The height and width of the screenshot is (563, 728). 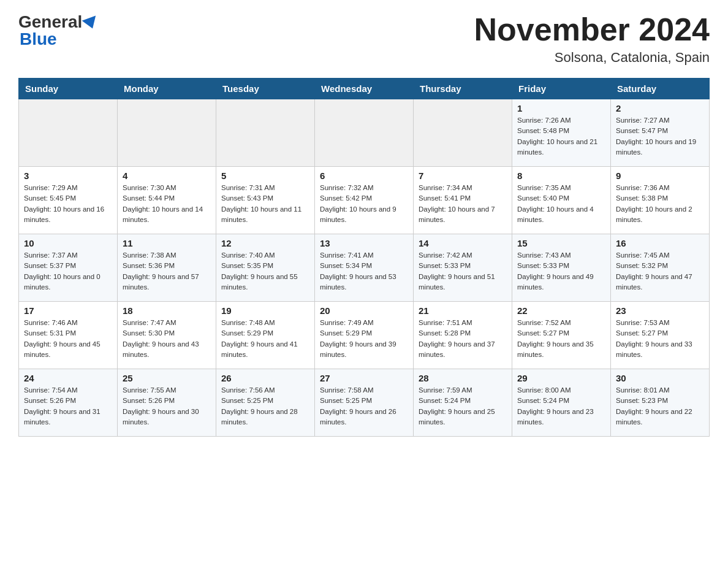 What do you see at coordinates (561, 133) in the screenshot?
I see `calendar-cell: 1Sunrise: 7:26 AMSunset: 5:48 PMDaylight…` at bounding box center [561, 133].